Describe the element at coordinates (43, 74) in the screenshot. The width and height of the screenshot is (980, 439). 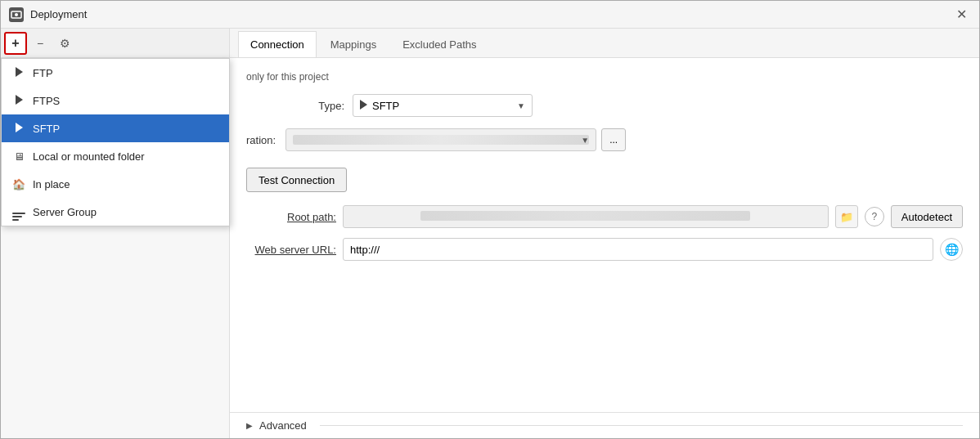
I see `ftp-label: FTP` at that location.